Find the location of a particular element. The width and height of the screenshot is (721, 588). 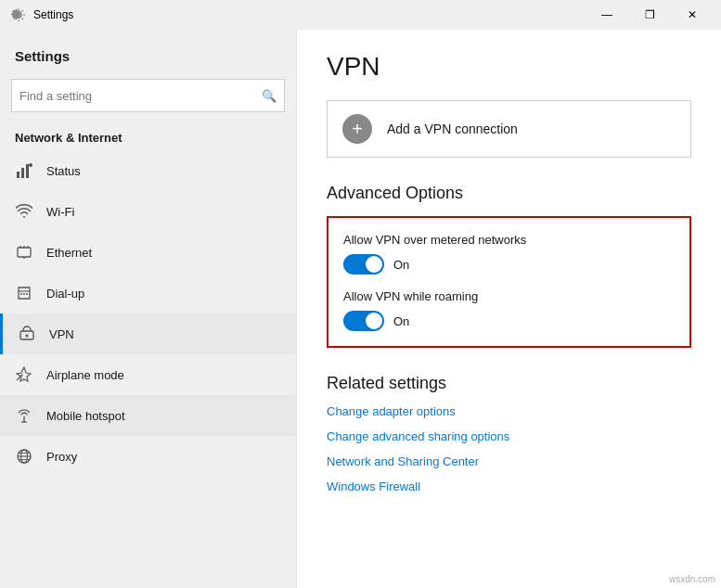

minimize-button: — is located at coordinates (607, 15).